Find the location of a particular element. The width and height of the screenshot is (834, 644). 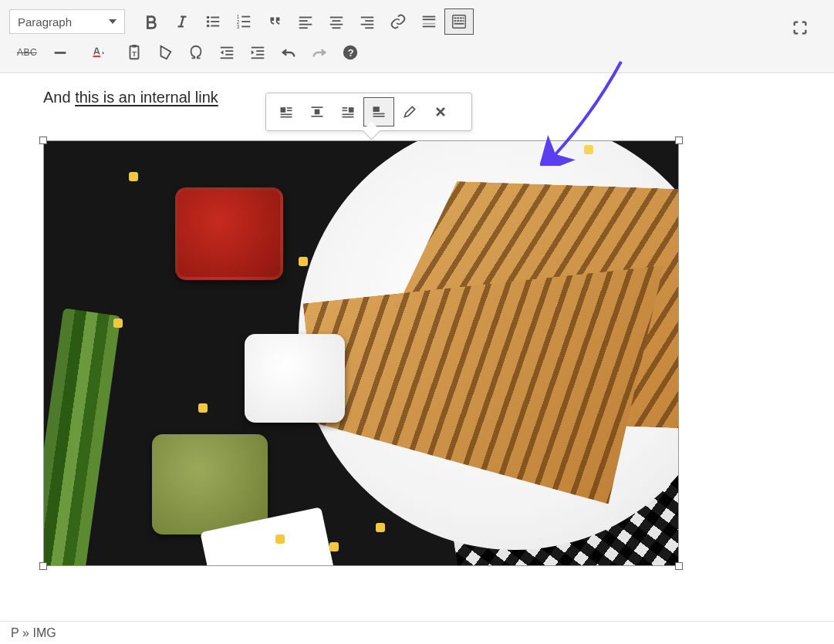

svg-text: T is located at coordinates (134, 54).